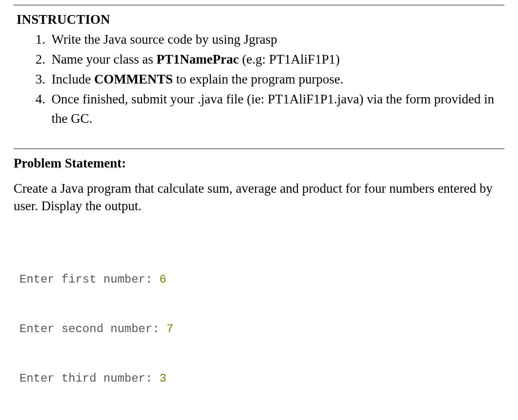  I want to click on console-line: Enter first number: 6, so click(262, 280).